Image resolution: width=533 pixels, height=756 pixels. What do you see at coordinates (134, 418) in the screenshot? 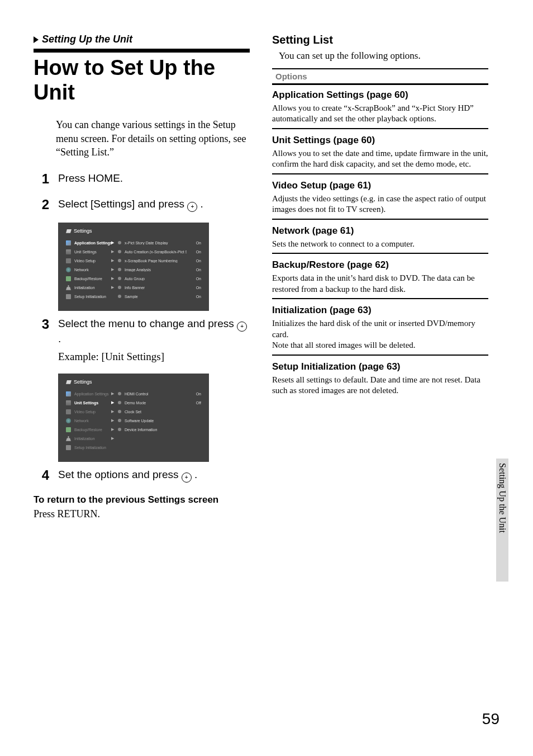
I see `settings-screenshot-2: Settings Application Settings ▶ HDMI Con…` at bounding box center [134, 418].